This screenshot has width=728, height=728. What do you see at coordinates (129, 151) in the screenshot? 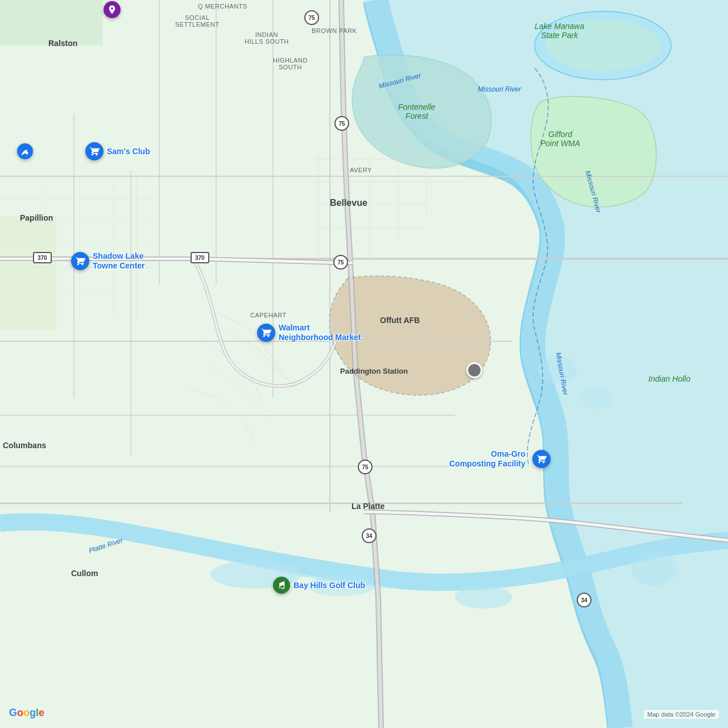
I see `pin-sams-club-label: Sam's Club` at bounding box center [129, 151].